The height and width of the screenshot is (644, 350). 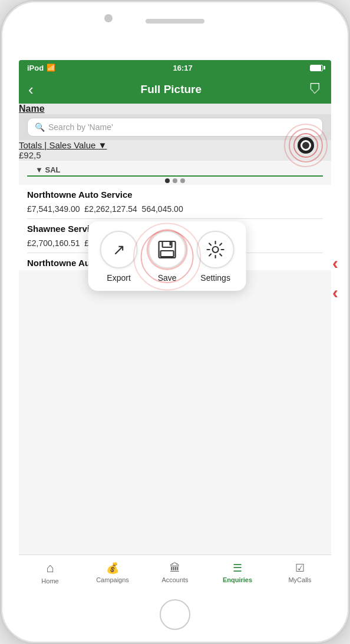 I want to click on name-section: Name, so click(x=175, y=109).